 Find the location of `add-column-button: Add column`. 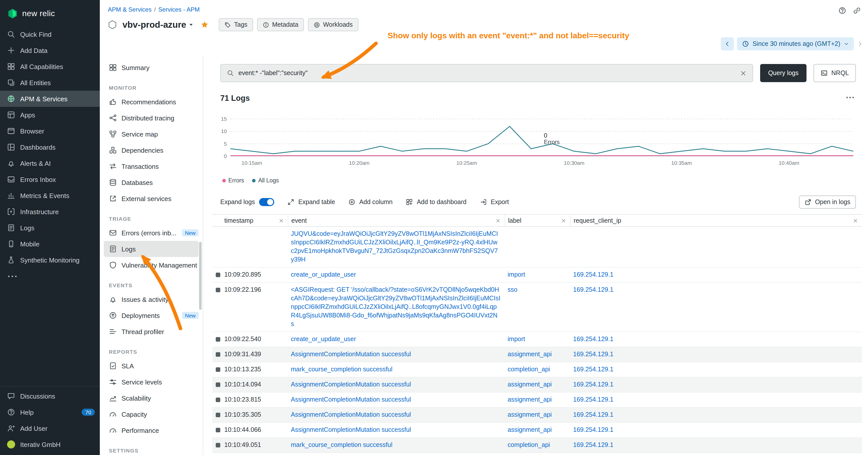

add-column-button: Add column is located at coordinates (371, 202).